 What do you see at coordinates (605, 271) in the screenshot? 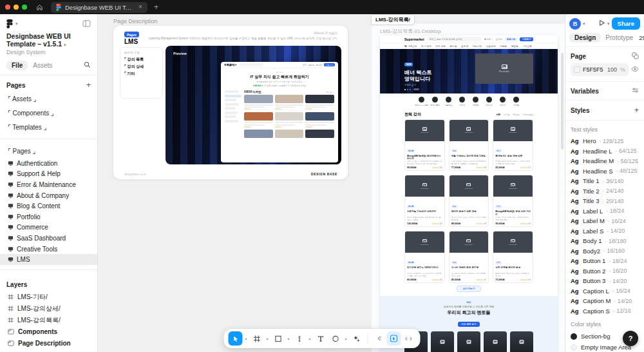
I see `text-style-item: Ag Button 2 16/20` at bounding box center [605, 271].